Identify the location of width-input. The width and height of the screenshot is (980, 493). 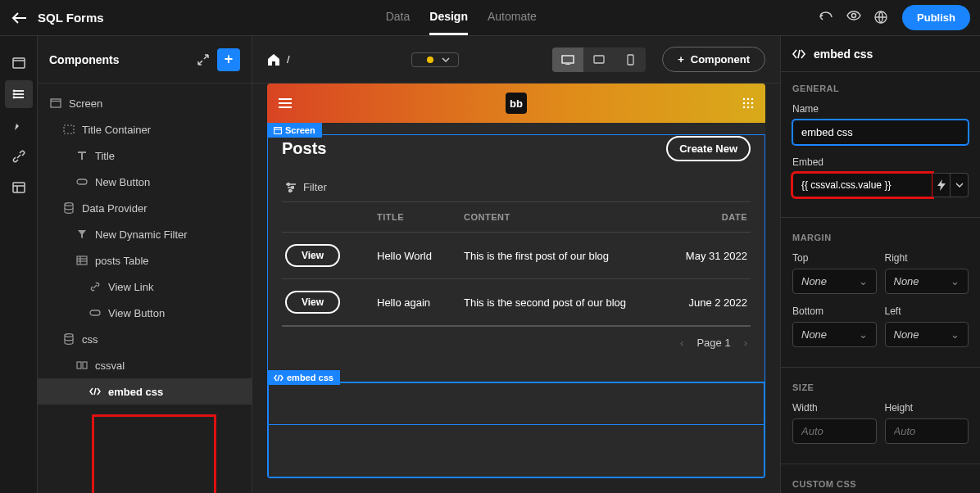
(834, 431).